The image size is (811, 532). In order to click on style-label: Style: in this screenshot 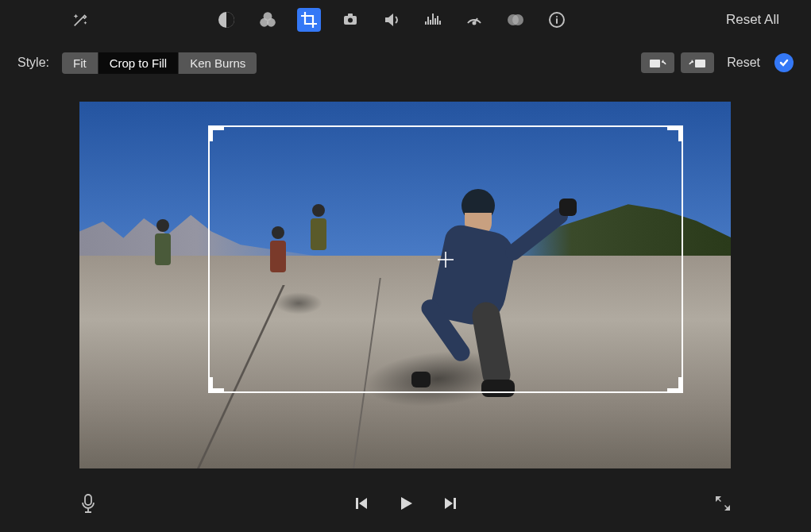, I will do `click(33, 63)`.